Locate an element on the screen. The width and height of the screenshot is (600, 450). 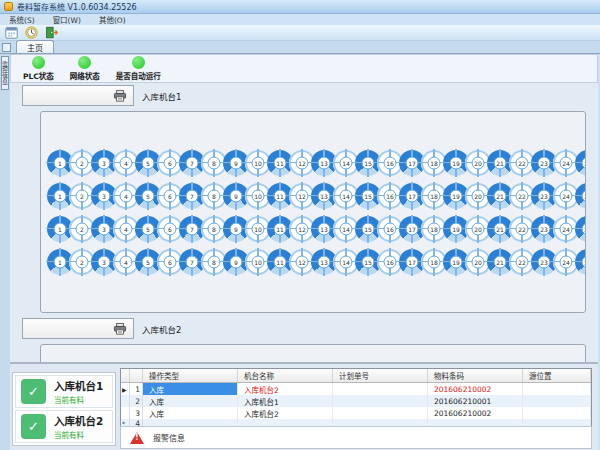
clock-icon is located at coordinates (31, 33).